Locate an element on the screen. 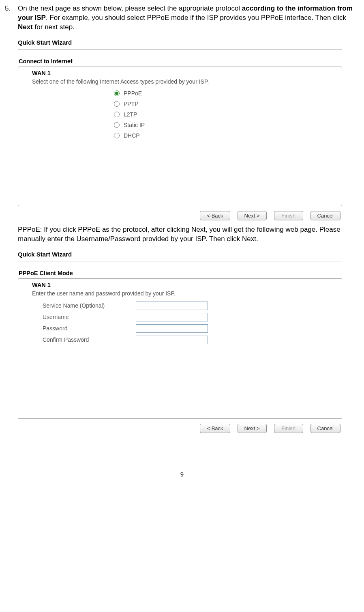  radio-l2tp-input is located at coordinates (117, 114).